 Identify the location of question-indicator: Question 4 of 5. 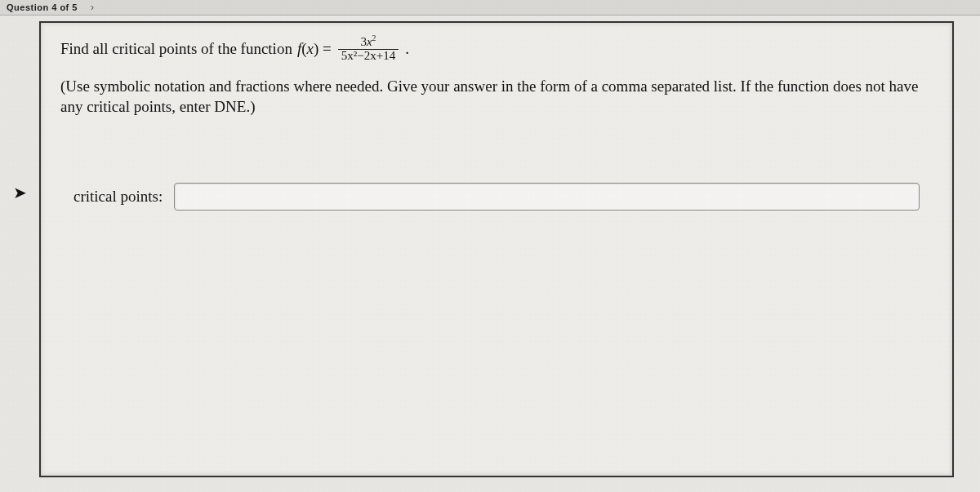
(42, 7).